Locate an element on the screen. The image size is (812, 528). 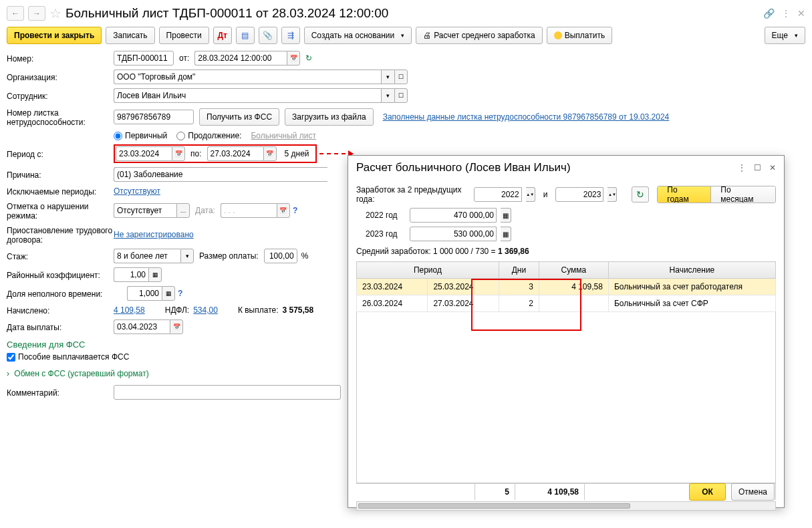
year1-amount is located at coordinates (453, 215).